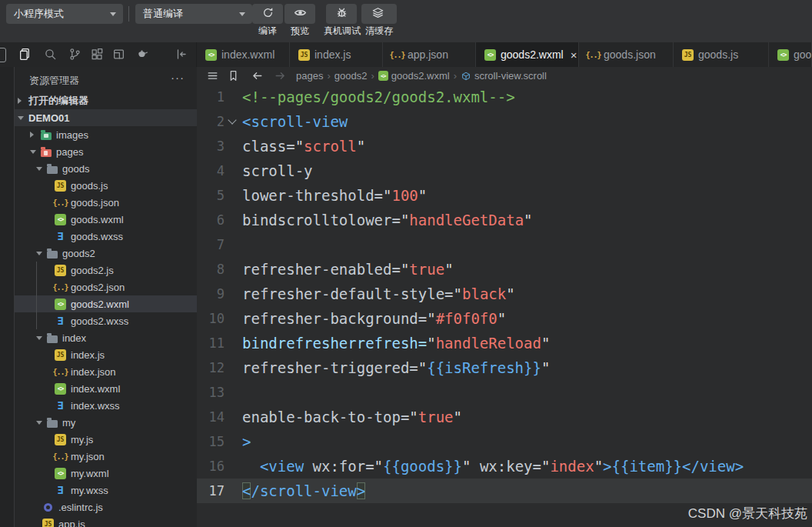 The width and height of the screenshot is (812, 527). I want to click on tree-item-goods2.wxss: Ǝgoods2.wxss, so click(106, 321).